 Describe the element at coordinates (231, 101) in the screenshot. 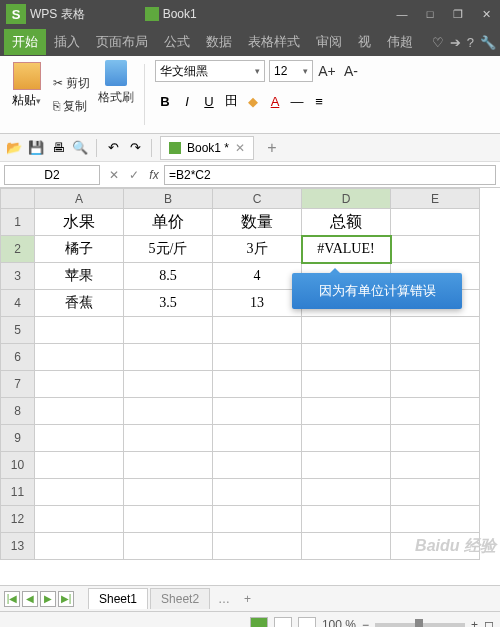

I see `border-button: 田` at that location.